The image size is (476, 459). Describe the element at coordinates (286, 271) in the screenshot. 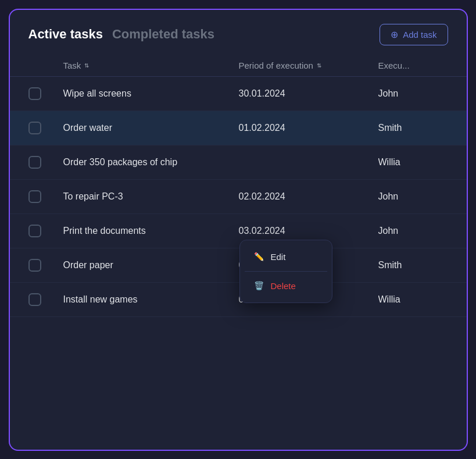

I see `context-menu: ✏️ Edit 🗑️ Delete` at that location.